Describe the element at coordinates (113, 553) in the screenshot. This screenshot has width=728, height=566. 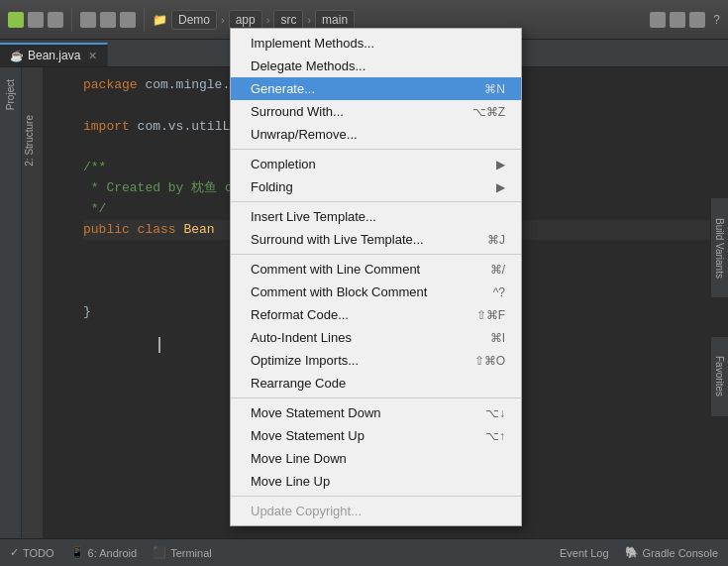
I see `android-label: 6: Android` at that location.